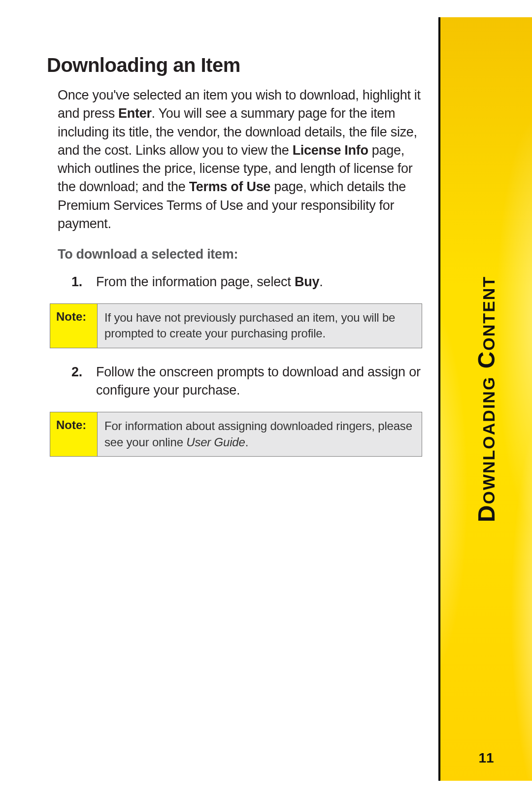  Describe the element at coordinates (84, 282) in the screenshot. I see `step-number: 1.` at that location.